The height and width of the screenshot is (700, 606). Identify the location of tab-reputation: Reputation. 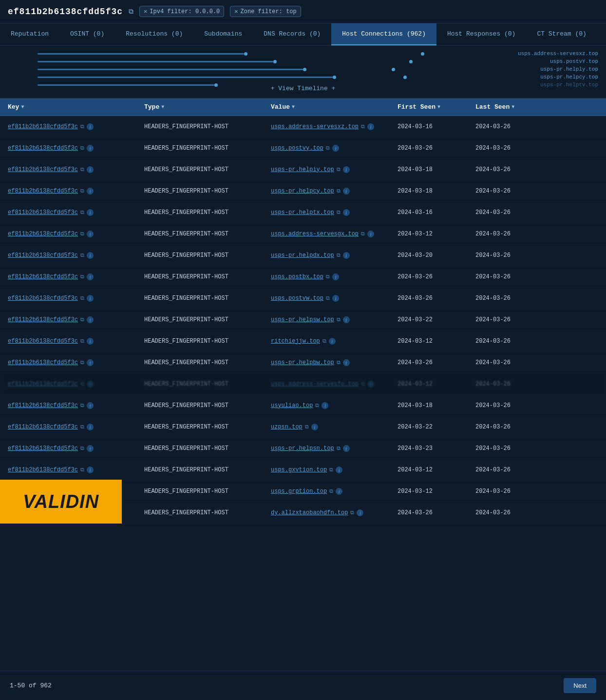
(30, 34).